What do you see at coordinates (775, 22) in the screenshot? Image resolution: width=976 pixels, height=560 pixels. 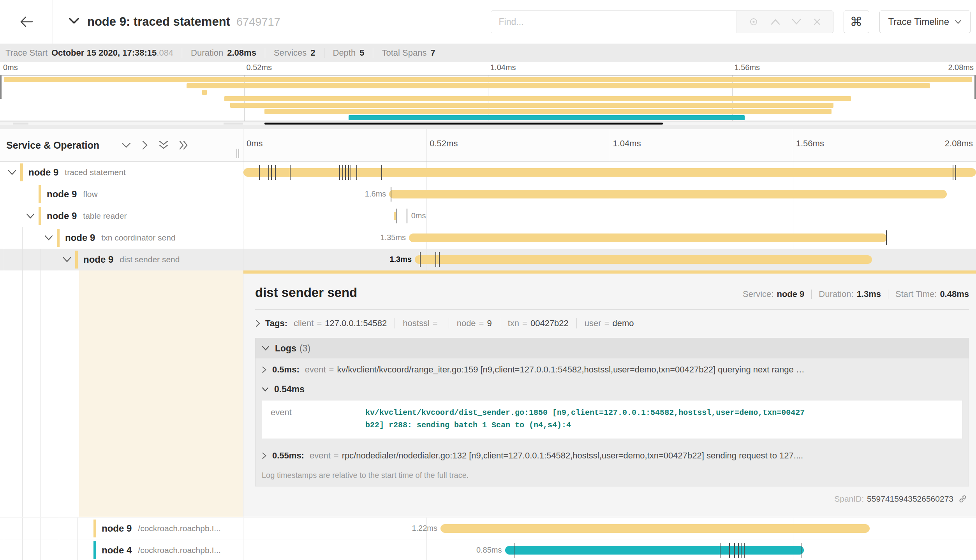 I see `find-prev-icon` at bounding box center [775, 22].